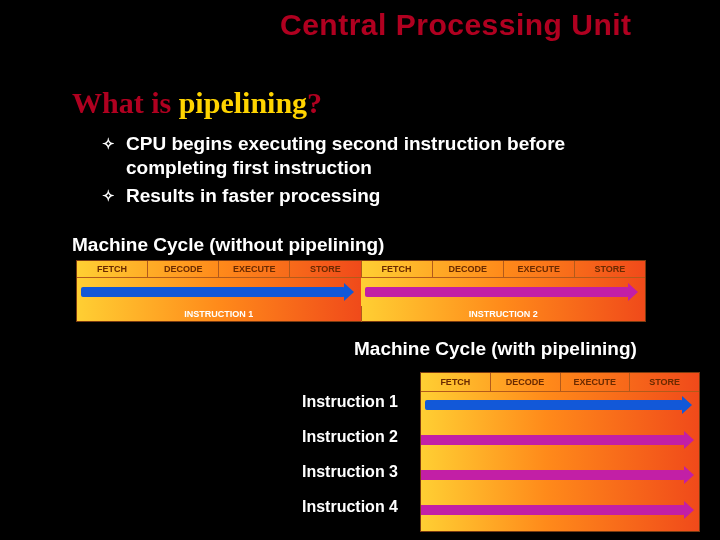 The height and width of the screenshot is (540, 720). What do you see at coordinates (560, 382) in the screenshot?
I see `stage-header-row: FETCH DECODE EXECUTE STORE` at bounding box center [560, 382].